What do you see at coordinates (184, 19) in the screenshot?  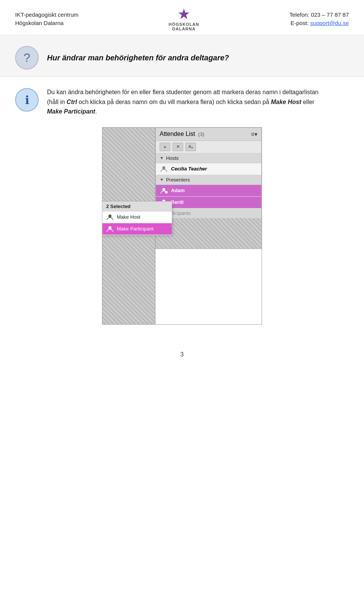 I see `logo-area: ★ HÖGSKOLAN DALARNA` at bounding box center [184, 19].